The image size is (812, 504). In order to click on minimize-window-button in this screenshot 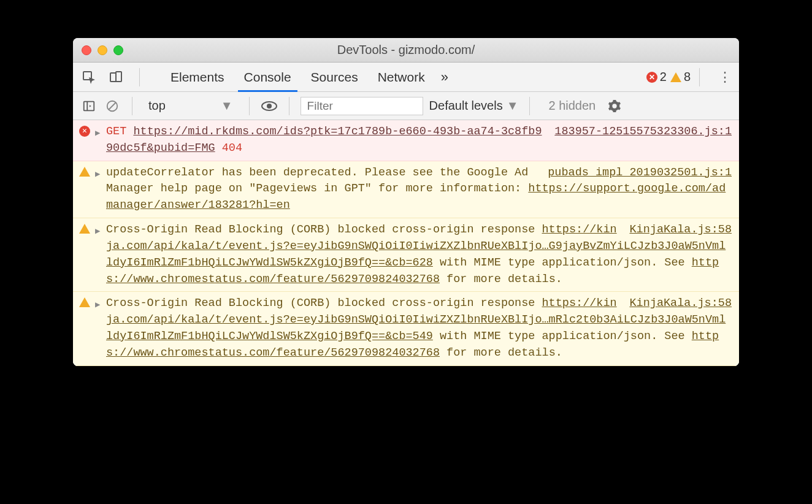, I will do `click(102, 50)`.